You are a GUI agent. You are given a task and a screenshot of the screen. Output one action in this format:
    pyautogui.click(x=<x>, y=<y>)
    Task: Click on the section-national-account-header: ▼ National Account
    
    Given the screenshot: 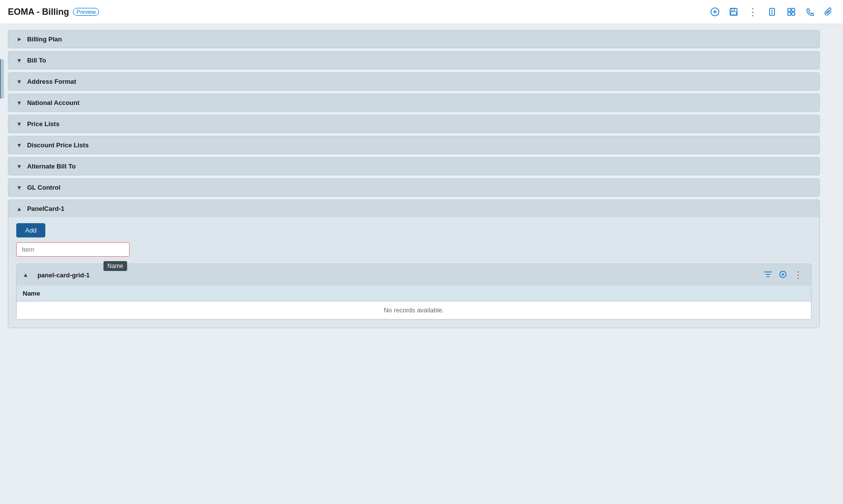 What is the action you would take?
    pyautogui.click(x=414, y=102)
    